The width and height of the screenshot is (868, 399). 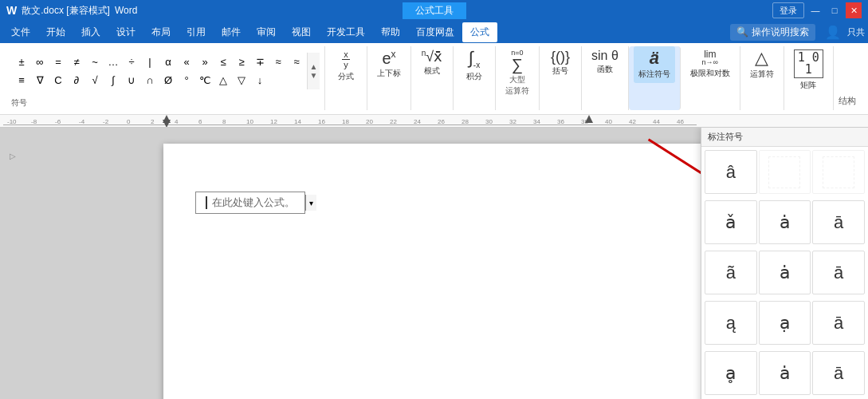 I want to click on sym-gg: », so click(x=205, y=62).